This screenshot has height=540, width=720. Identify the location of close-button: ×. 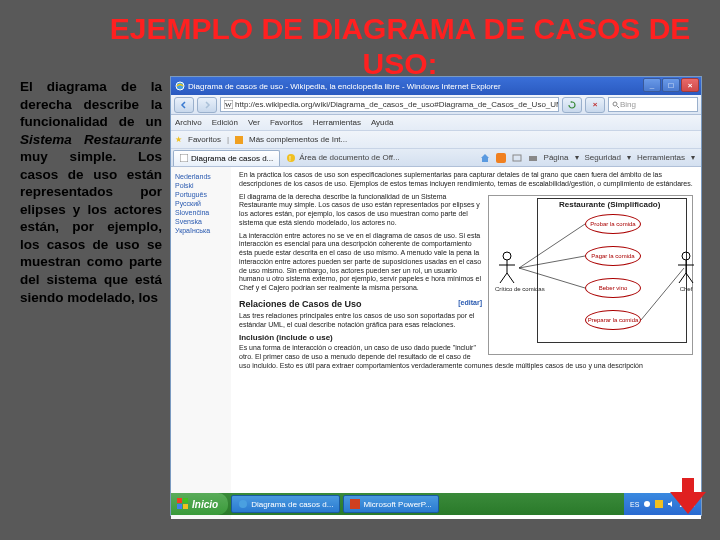
(690, 85).